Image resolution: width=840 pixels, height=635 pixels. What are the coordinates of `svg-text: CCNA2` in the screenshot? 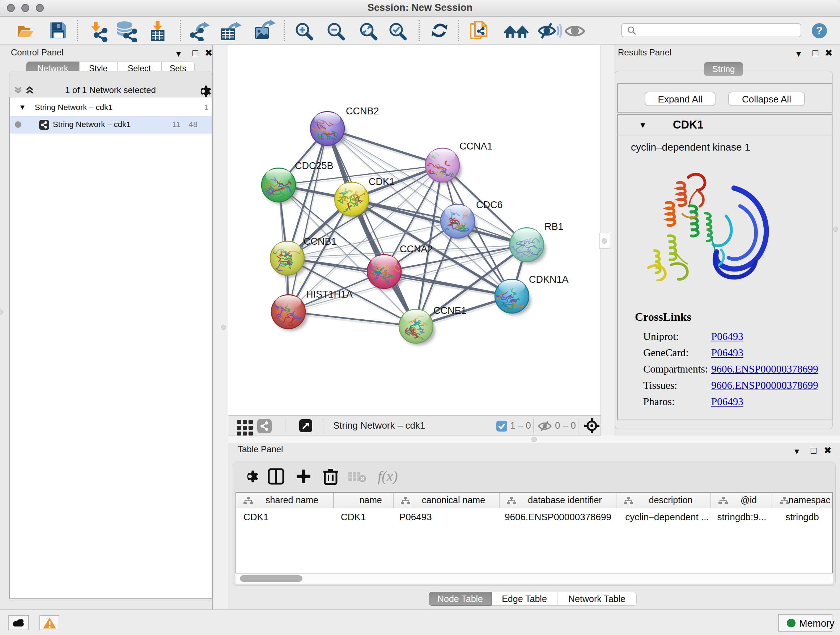 It's located at (416, 249).